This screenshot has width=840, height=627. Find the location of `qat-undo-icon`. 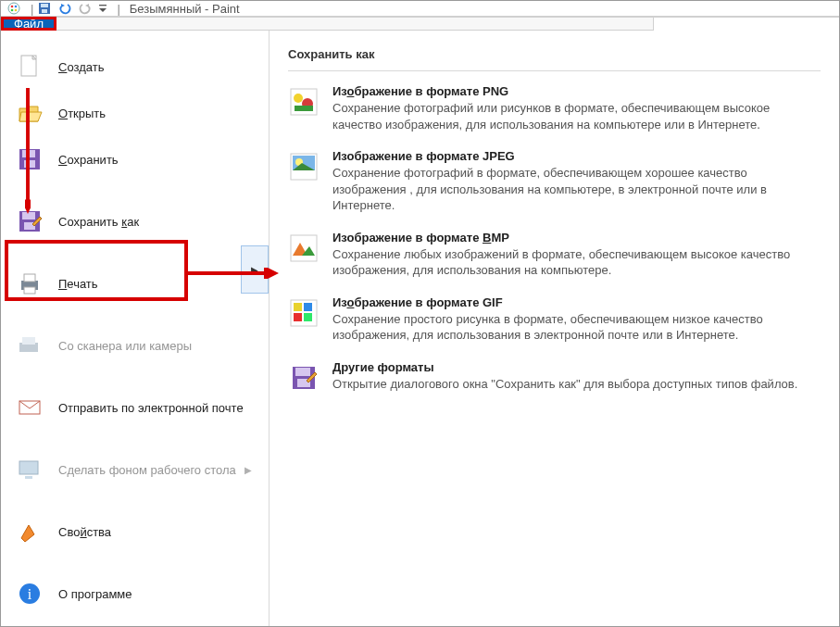

qat-undo-icon is located at coordinates (65, 8).